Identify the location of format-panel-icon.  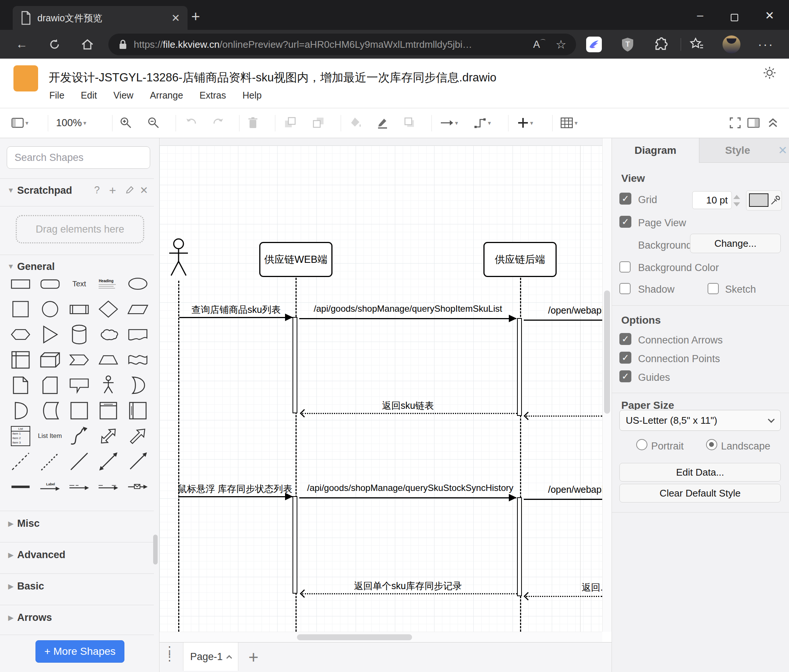
(753, 123).